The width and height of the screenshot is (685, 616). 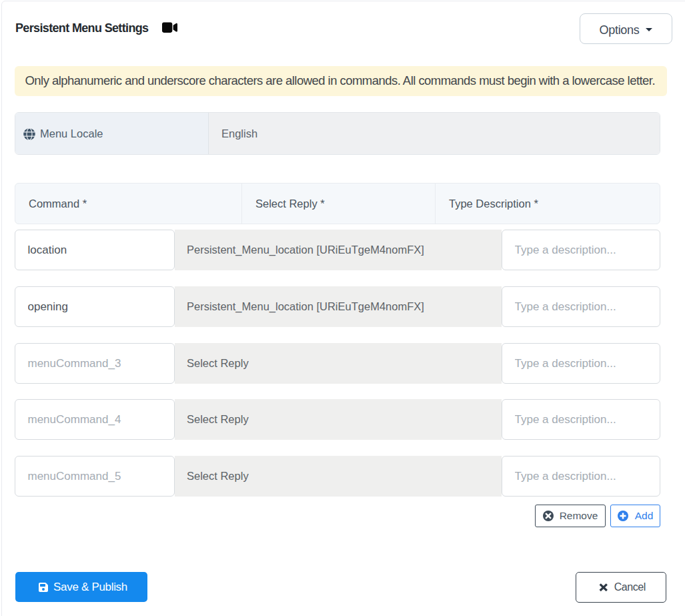 I want to click on menu-locale-label-cell: Menu Locale, so click(x=112, y=133).